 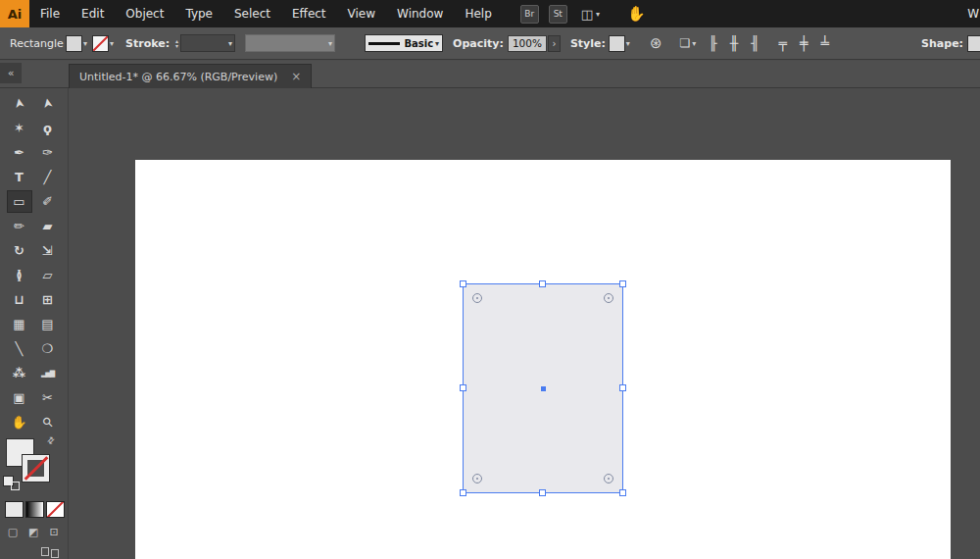 What do you see at coordinates (543, 388) in the screenshot?
I see `center-point` at bounding box center [543, 388].